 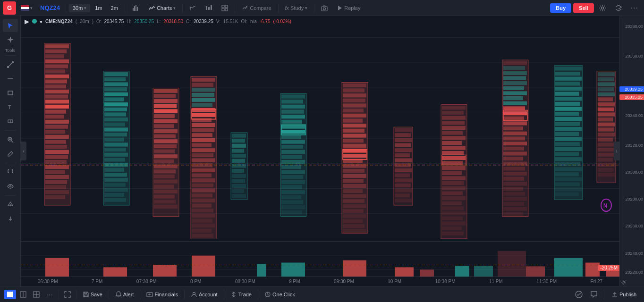 I want to click on financials-btn: Financials, so click(x=162, y=294).